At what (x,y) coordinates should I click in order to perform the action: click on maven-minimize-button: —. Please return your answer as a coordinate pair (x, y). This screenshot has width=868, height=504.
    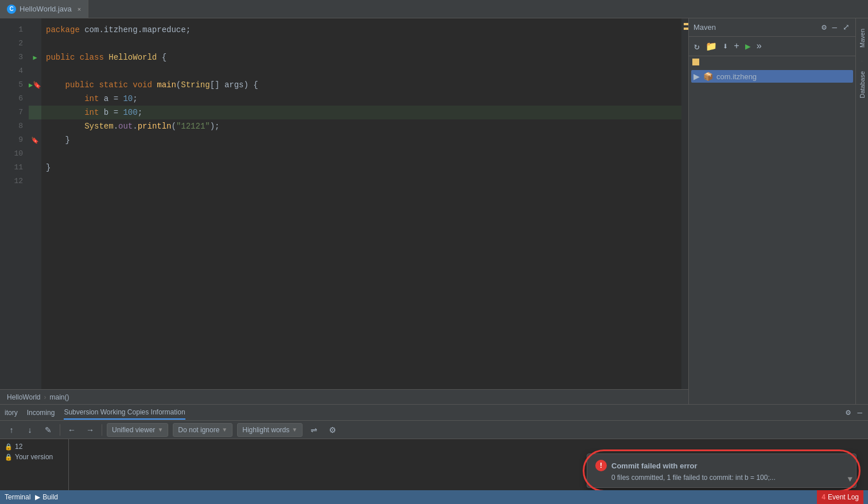
    Looking at the image, I should click on (835, 28).